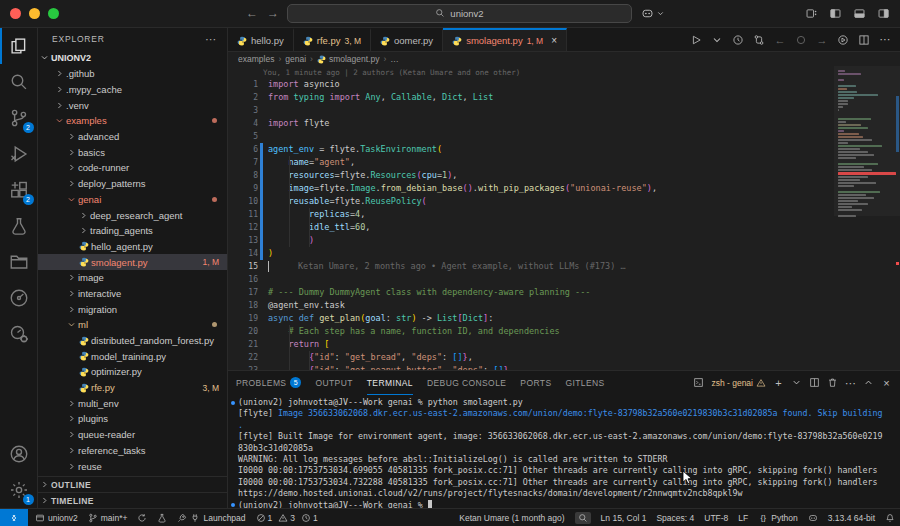 The width and height of the screenshot is (900, 526). What do you see at coordinates (531, 110) in the screenshot?
I see `code-line-3: 3` at bounding box center [531, 110].